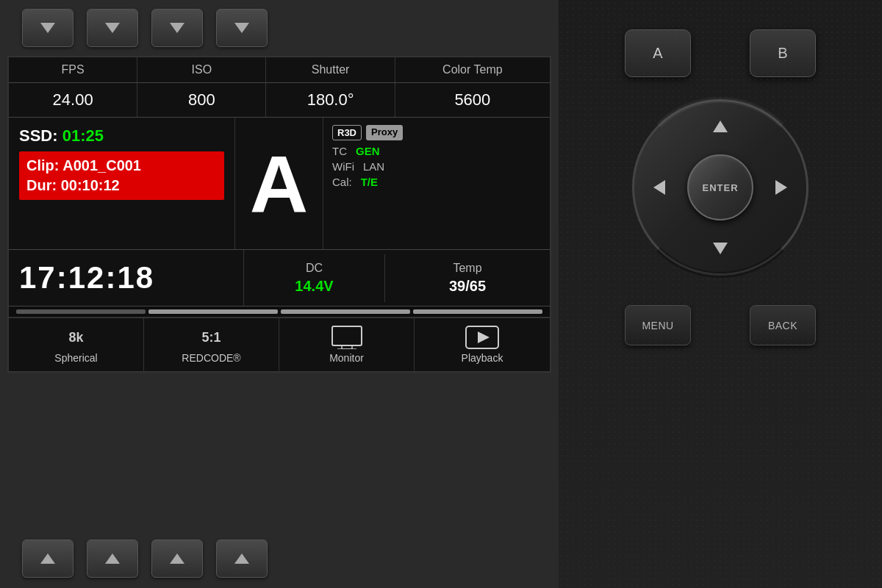  I want to click on format-badges: R3D Proxy, so click(437, 132).